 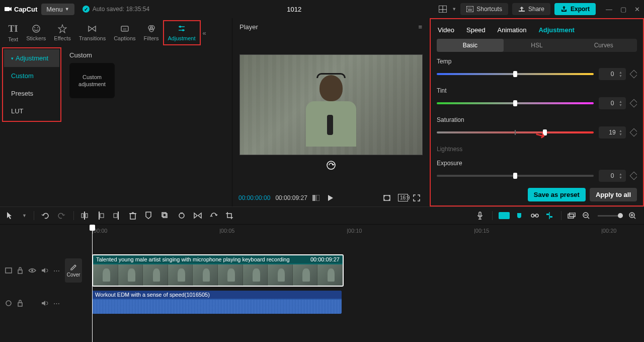 I want to click on temp-keyframe, so click(x=633, y=75).